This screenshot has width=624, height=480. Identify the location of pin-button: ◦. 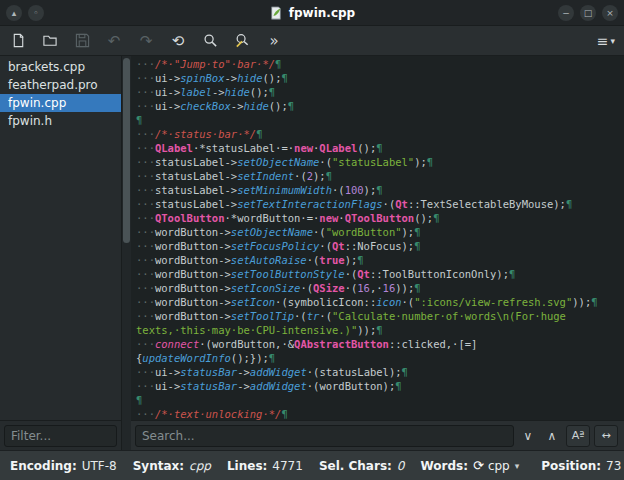
(36, 13).